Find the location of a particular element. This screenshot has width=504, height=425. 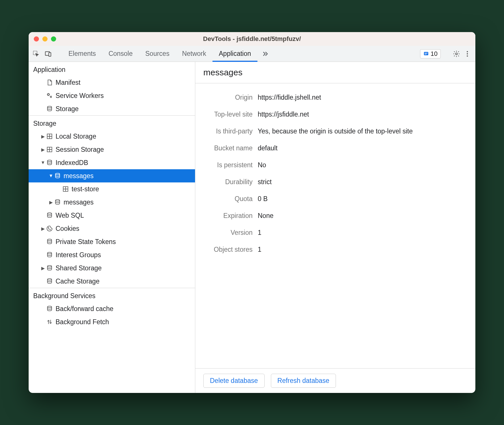

sidebar-section-application: Application is located at coordinates (112, 69).